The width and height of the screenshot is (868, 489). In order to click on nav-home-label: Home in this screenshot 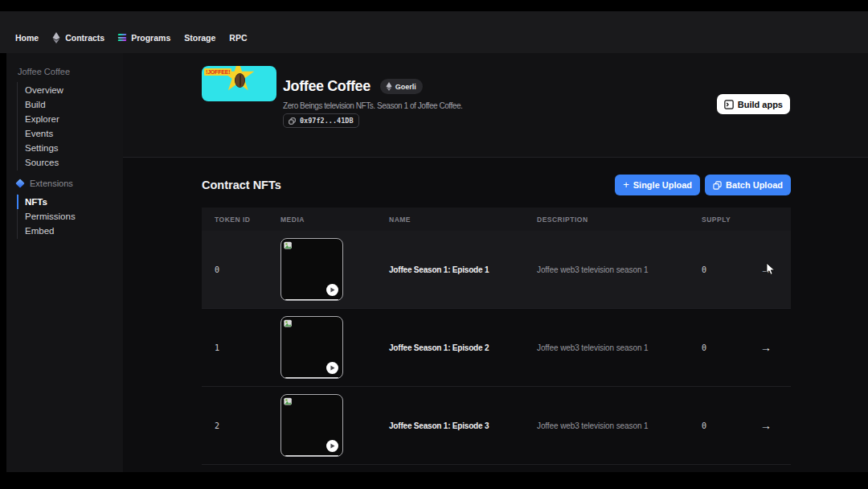, I will do `click(27, 38)`.